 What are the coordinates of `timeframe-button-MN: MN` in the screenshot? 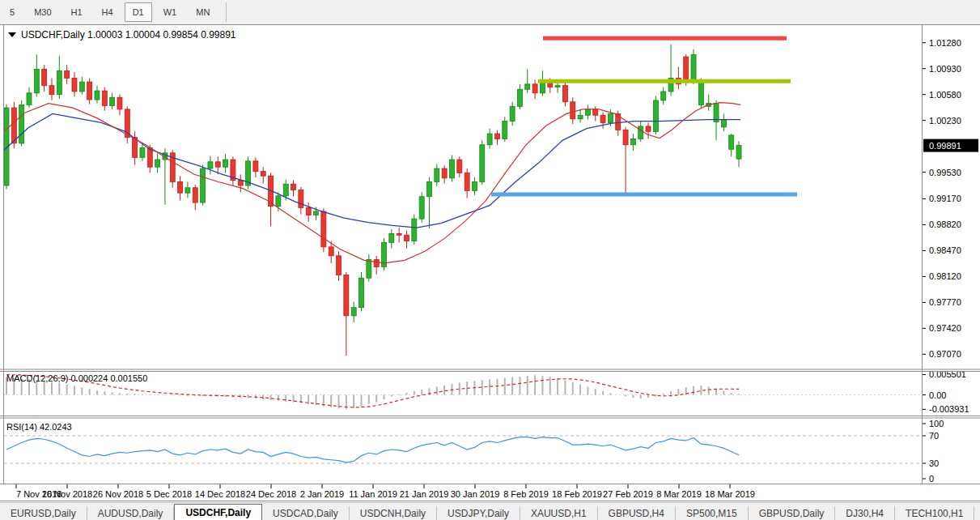 It's located at (202, 12).